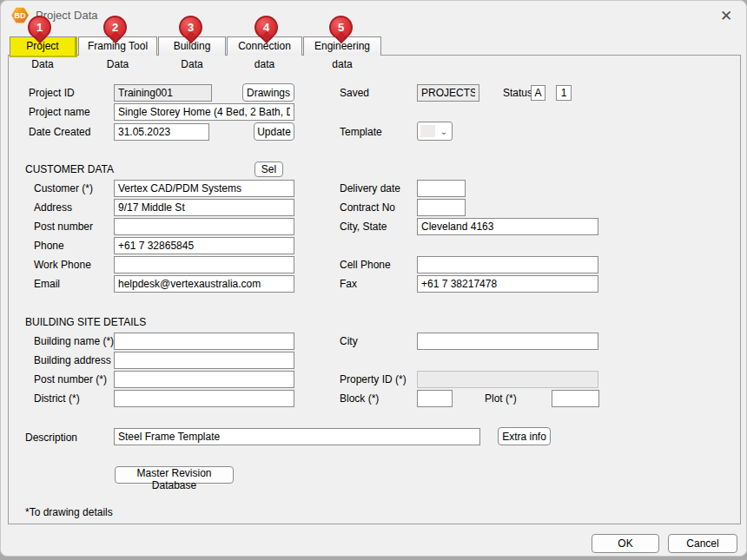 The width and height of the screenshot is (747, 560). I want to click on drawing-details-footnote: *To drawing details, so click(69, 512).